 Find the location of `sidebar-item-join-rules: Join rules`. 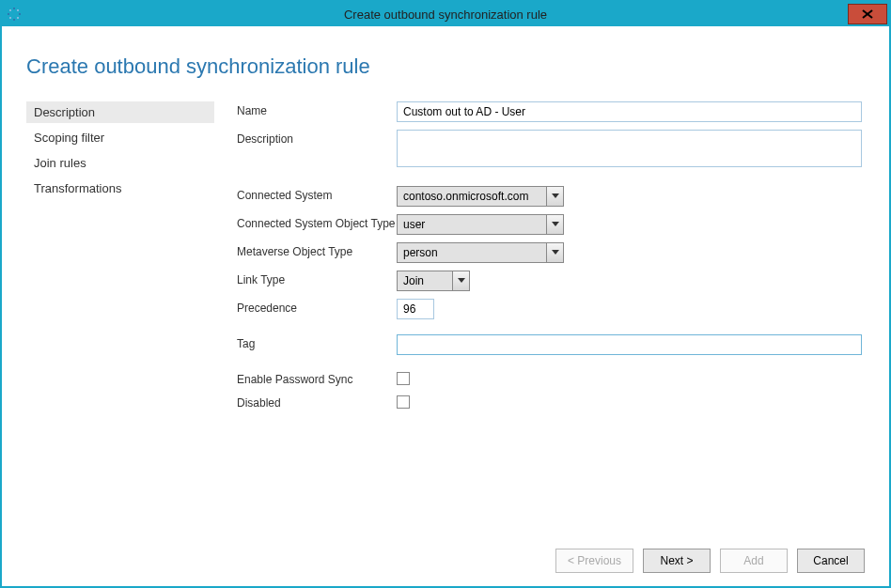

sidebar-item-join-rules: Join rules is located at coordinates (120, 163).